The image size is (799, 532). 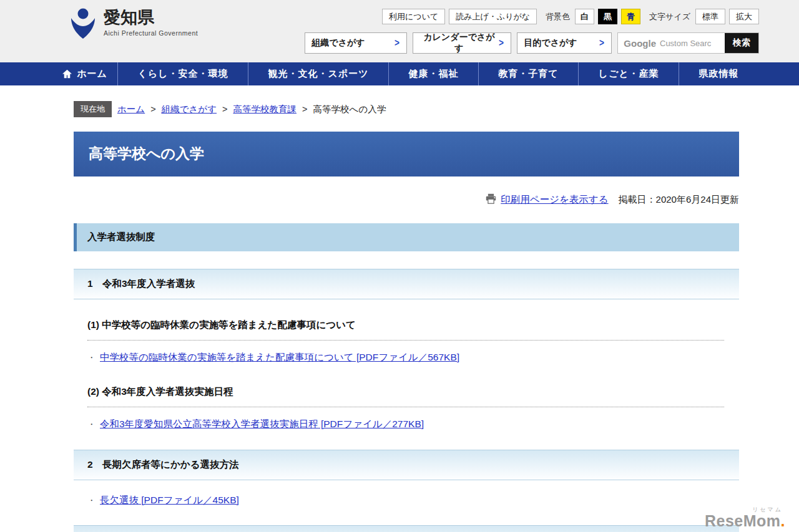 What do you see at coordinates (630, 16) in the screenshot?
I see `bg-blue-button: 青` at bounding box center [630, 16].